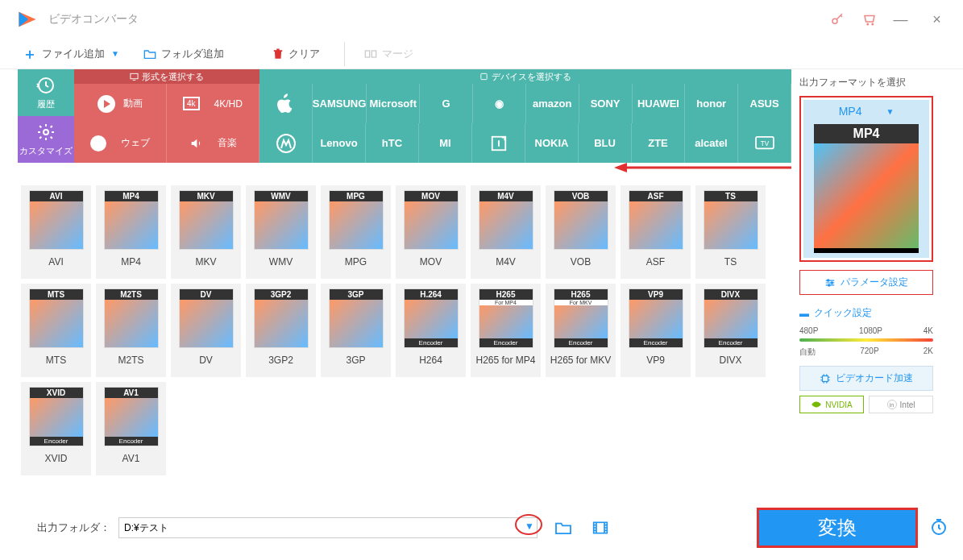 The width and height of the screenshot is (963, 560). Describe the element at coordinates (430, 232) in the screenshot. I see `format-mov: MOVMOV` at that location.